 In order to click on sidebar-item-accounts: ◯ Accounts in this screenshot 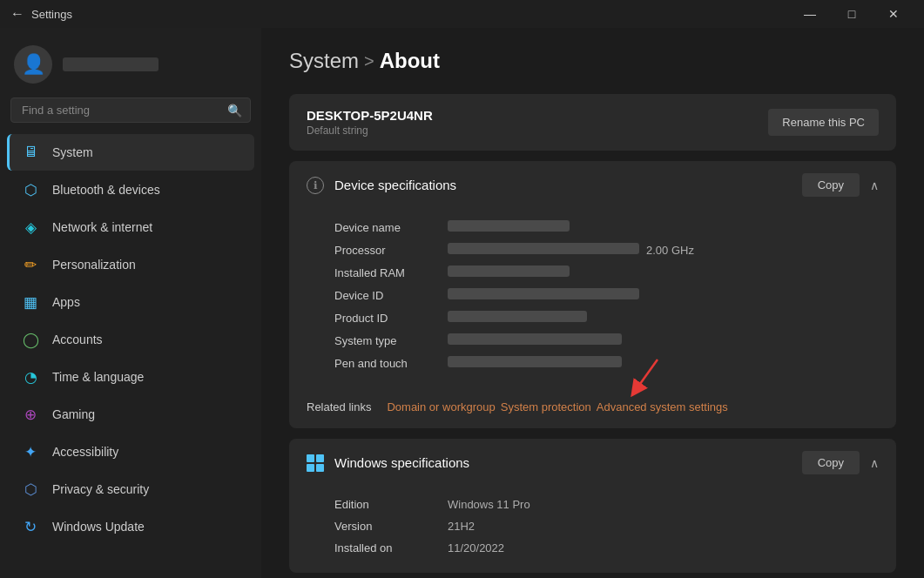, I will do `click(131, 339)`.